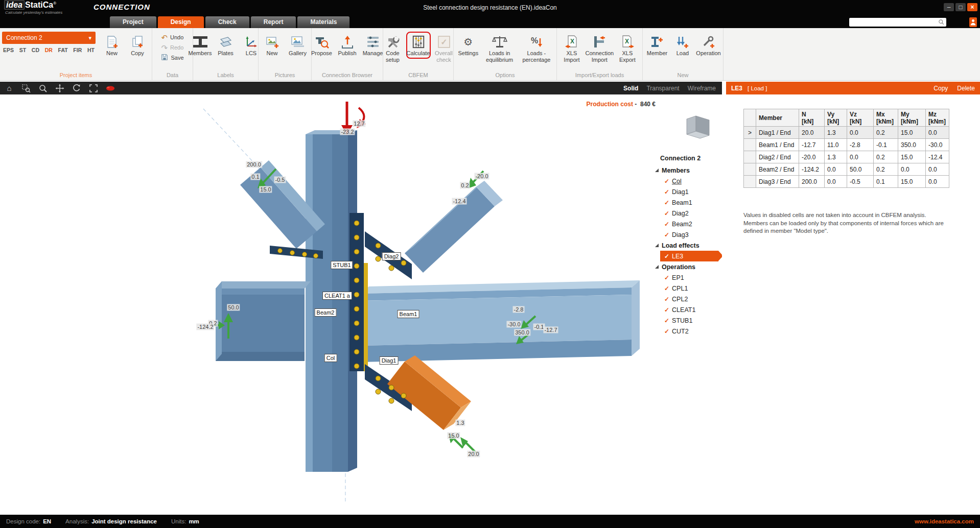 The image size is (980, 528). Describe the element at coordinates (393, 48) in the screenshot. I see `code-setup-button: Code setup` at that location.